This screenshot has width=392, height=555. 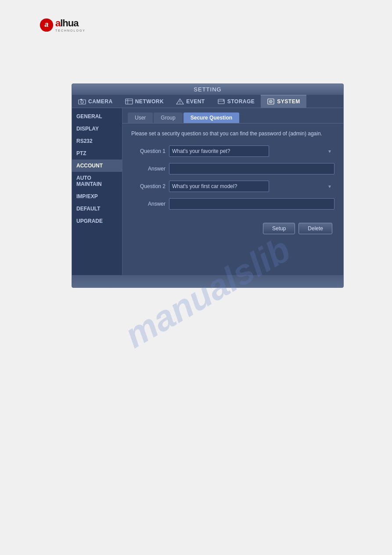 I want to click on nav-tab-storage-label: STORAGE, so click(x=241, y=102).